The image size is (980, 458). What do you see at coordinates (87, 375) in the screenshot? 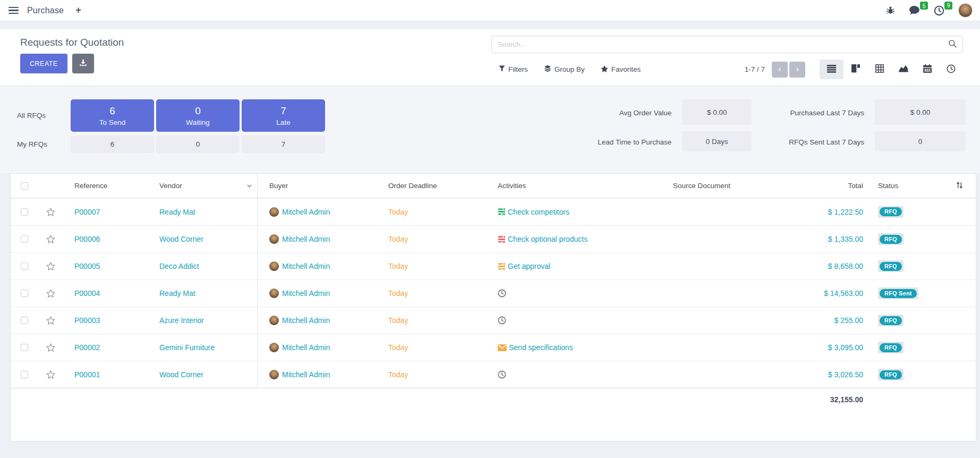
I see `reference-link: P00001` at bounding box center [87, 375].